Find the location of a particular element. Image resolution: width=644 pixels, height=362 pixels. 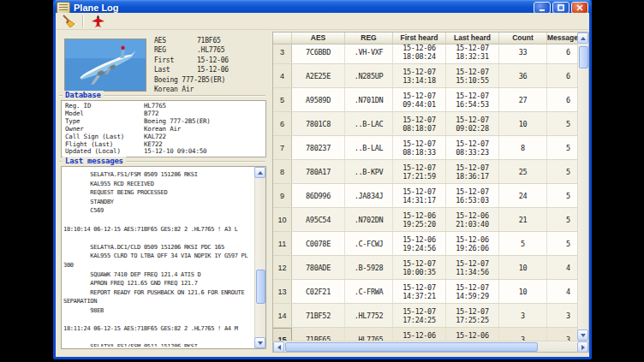

table-scroll-up-button is located at coordinates (582, 38).